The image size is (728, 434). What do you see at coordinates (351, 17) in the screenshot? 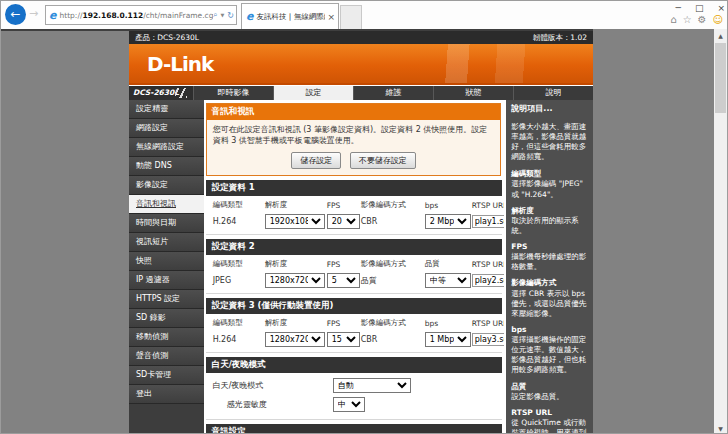
I see `new-tab-button` at bounding box center [351, 17].